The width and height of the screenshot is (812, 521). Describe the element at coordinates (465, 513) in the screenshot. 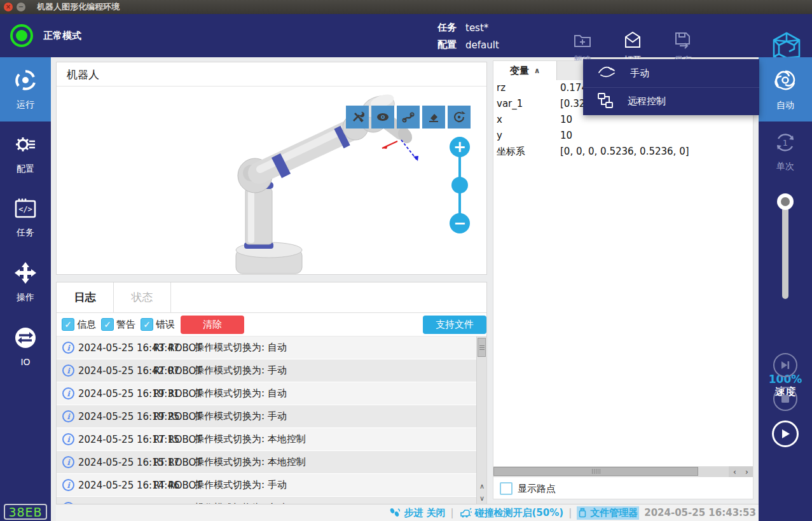

I see `collision-icon` at that location.